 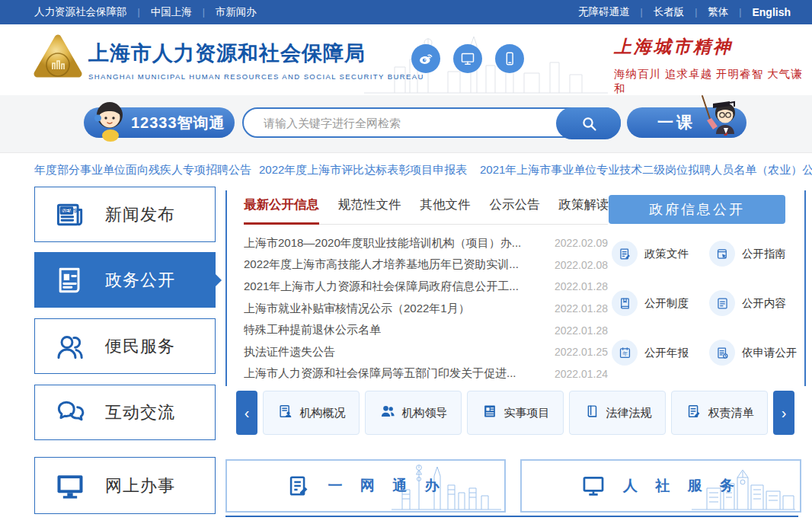 I want to click on news-item: 上海市人力资源和社会保障局等五部门印发关于促进...2022.01.24, so click(x=426, y=375).